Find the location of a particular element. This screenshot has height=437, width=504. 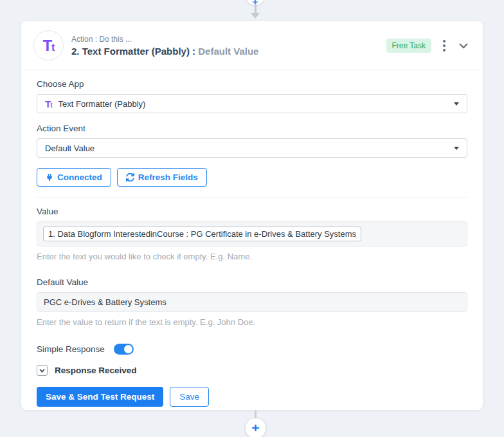

step-title: 2. Text Formatter (Pabbly) : Default Val… is located at coordinates (229, 51).